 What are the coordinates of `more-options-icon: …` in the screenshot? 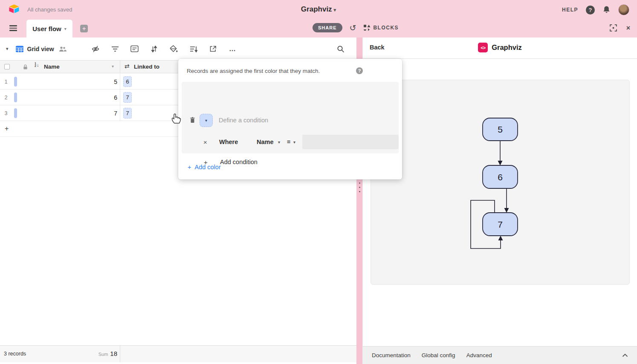 It's located at (233, 49).